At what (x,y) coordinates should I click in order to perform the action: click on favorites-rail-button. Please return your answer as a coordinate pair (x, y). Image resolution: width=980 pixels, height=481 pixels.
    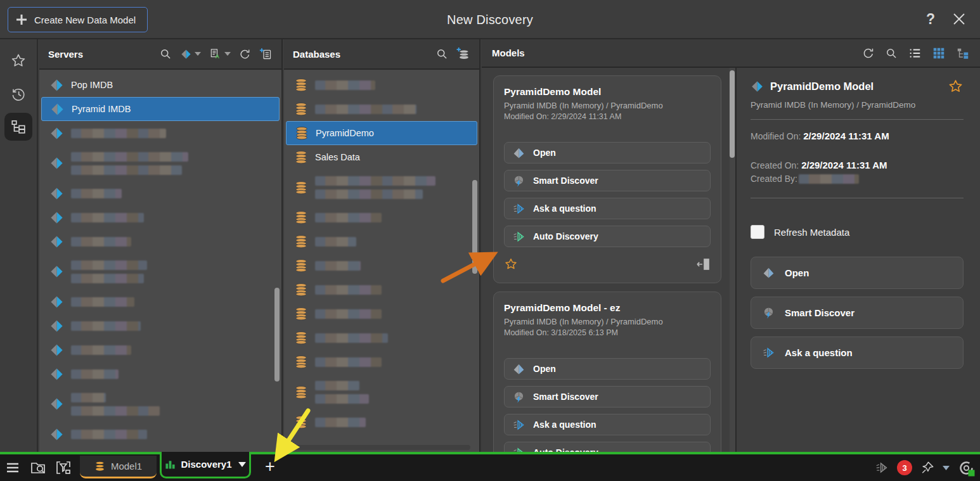
    Looking at the image, I should click on (18, 61).